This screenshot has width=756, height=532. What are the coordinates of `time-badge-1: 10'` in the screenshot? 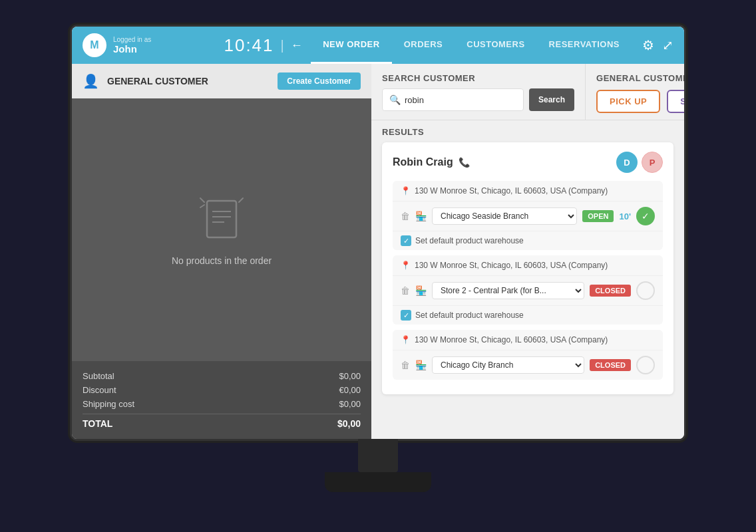 It's located at (625, 217).